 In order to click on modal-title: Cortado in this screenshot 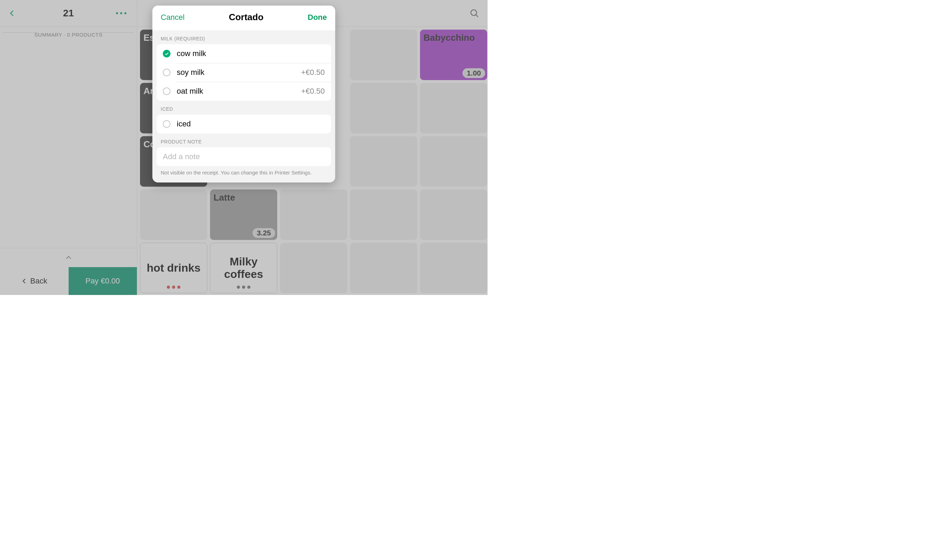, I will do `click(246, 17)`.